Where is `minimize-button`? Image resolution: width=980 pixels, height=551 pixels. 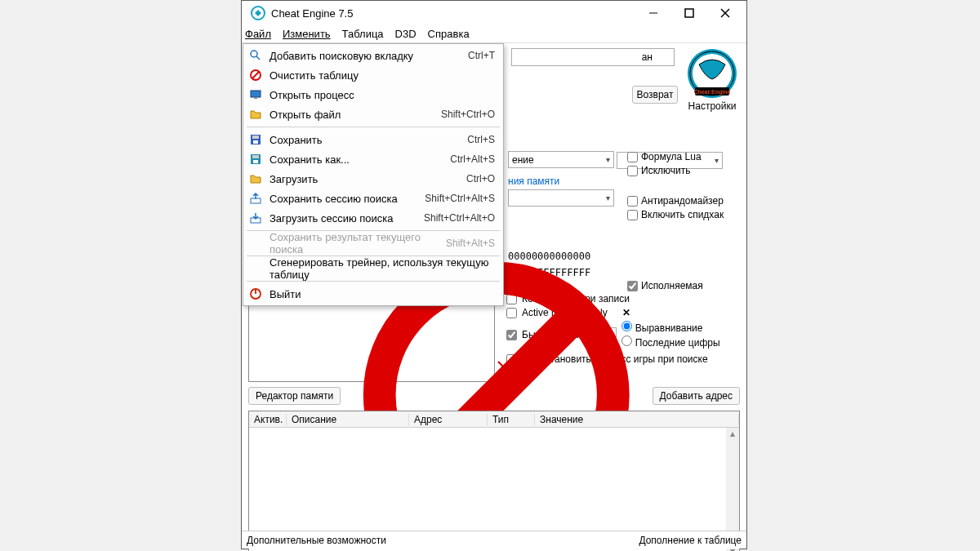
minimize-button is located at coordinates (653, 13).